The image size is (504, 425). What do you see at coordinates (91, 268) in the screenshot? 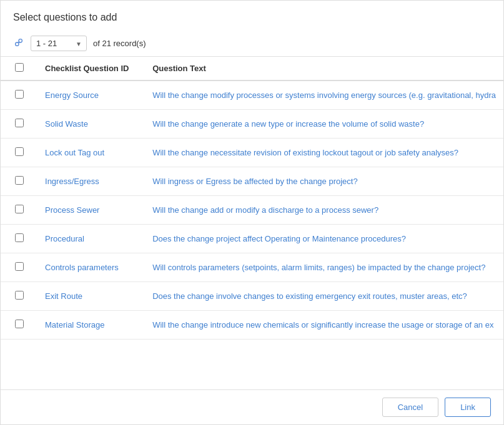
I see `question-id-cell: Controls parameters` at bounding box center [91, 268].